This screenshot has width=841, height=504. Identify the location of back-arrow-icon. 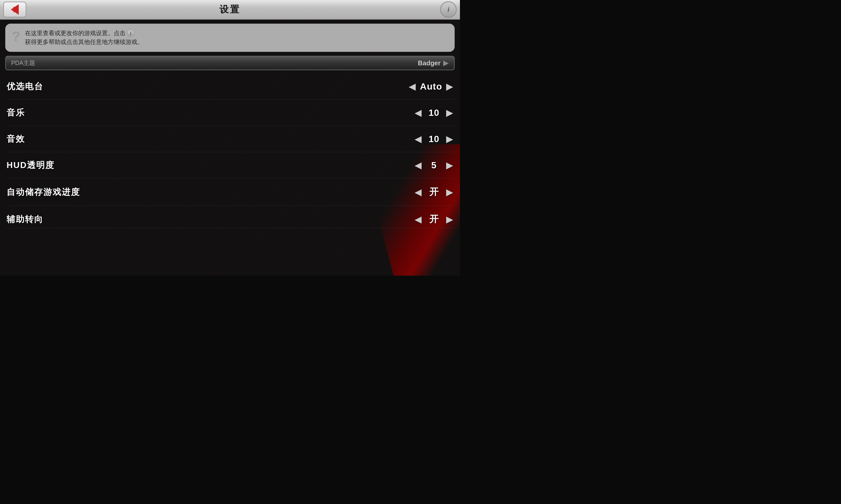
(15, 10).